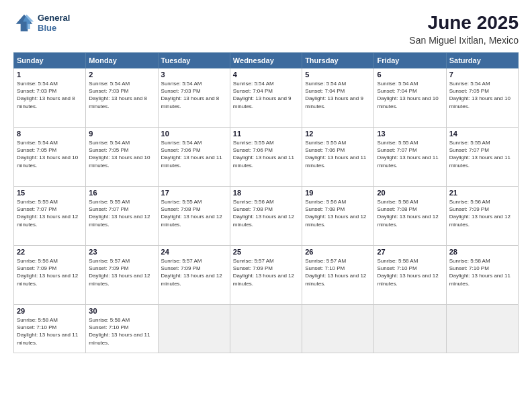  I want to click on table-row: 1Sunrise: 5:54 AMSunset: 7:03 PMDaylight…, so click(50, 98).